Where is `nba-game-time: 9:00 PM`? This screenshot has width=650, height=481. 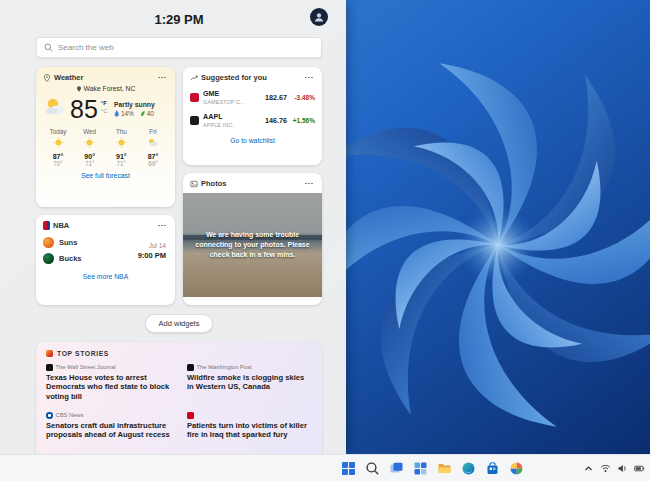 nba-game-time: 9:00 PM is located at coordinates (152, 256).